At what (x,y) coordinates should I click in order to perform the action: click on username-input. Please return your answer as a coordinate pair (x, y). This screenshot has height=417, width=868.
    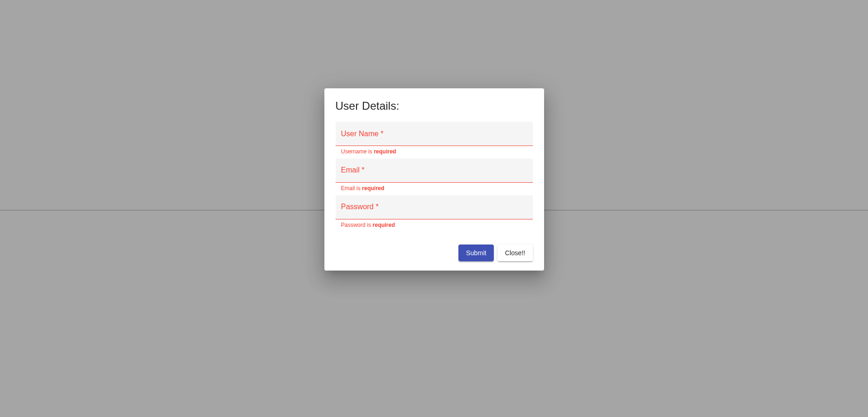
    Looking at the image, I should click on (434, 134).